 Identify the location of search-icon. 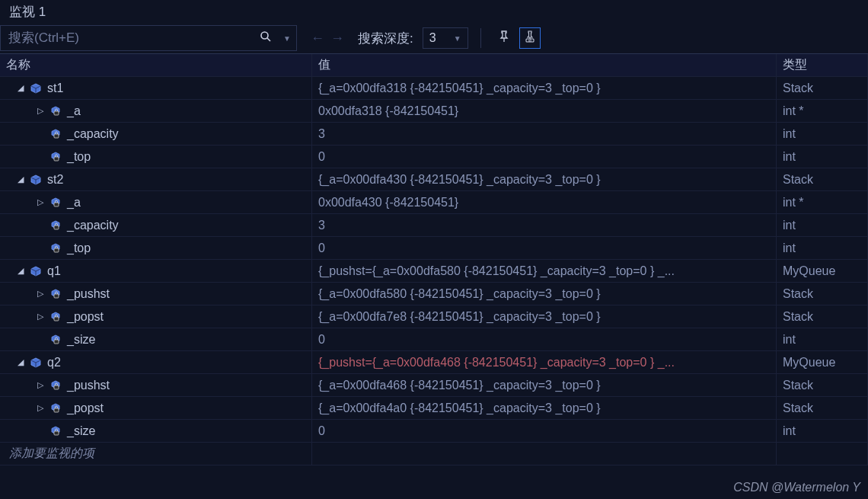
(266, 38).